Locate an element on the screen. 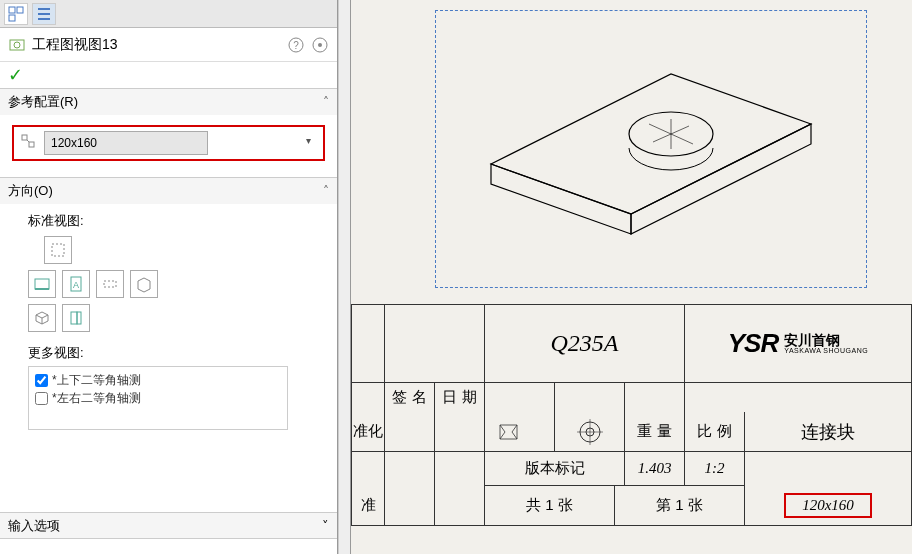 Image resolution: width=912 pixels, height=554 pixels. more-views-label: 更多视图: is located at coordinates (168, 352).